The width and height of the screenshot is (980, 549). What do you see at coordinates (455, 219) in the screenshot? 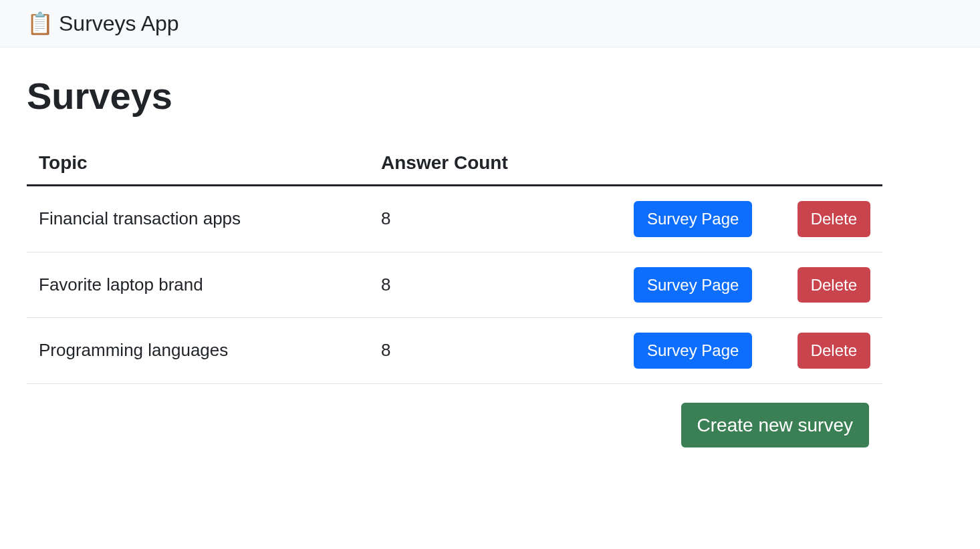
I see `table-row: Financial transaction apps 8 Survey Page…` at bounding box center [455, 219].